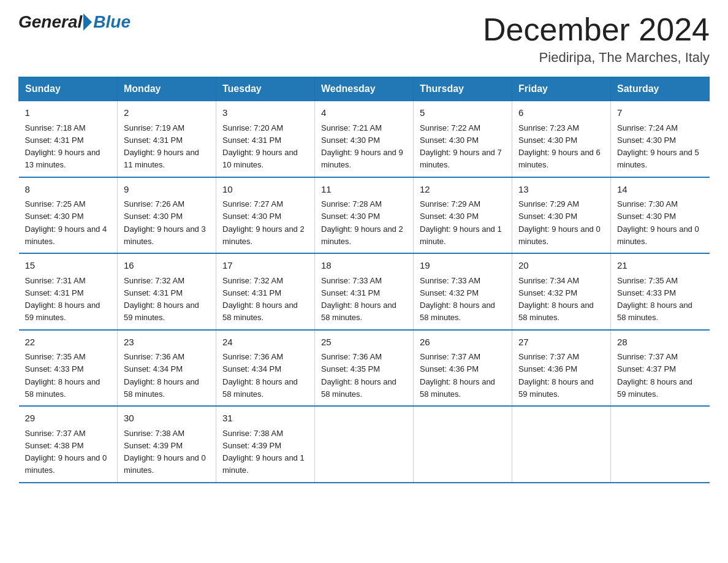 This screenshot has height=563, width=728. Describe the element at coordinates (561, 113) in the screenshot. I see `day-number: 6` at that location.